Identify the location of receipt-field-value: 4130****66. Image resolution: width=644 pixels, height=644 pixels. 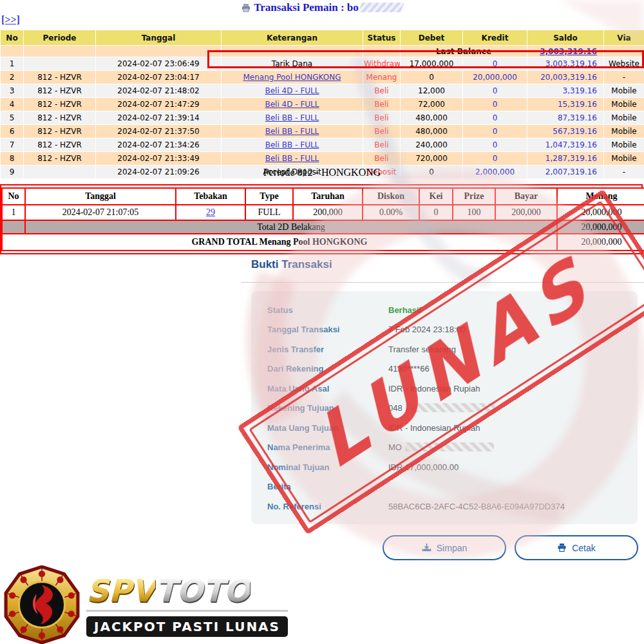
(409, 368).